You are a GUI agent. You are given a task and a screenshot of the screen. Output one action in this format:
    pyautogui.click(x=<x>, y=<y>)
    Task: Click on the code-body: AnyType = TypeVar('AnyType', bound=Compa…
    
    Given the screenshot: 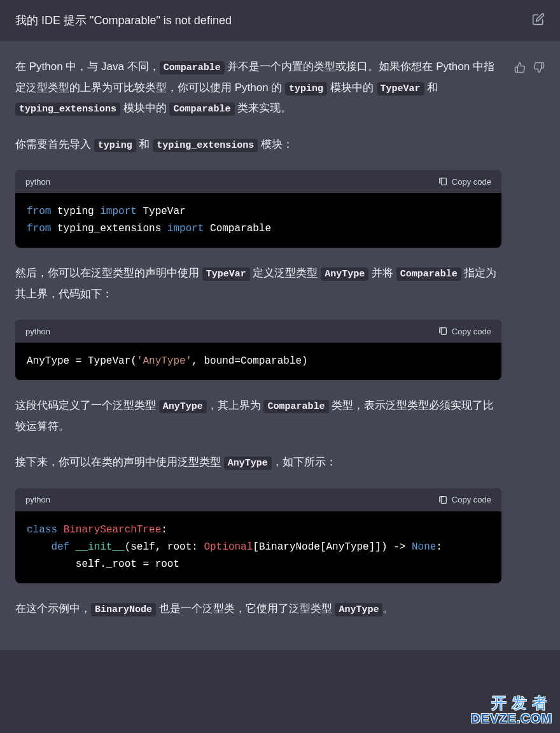 What is the action you would take?
    pyautogui.click(x=258, y=362)
    